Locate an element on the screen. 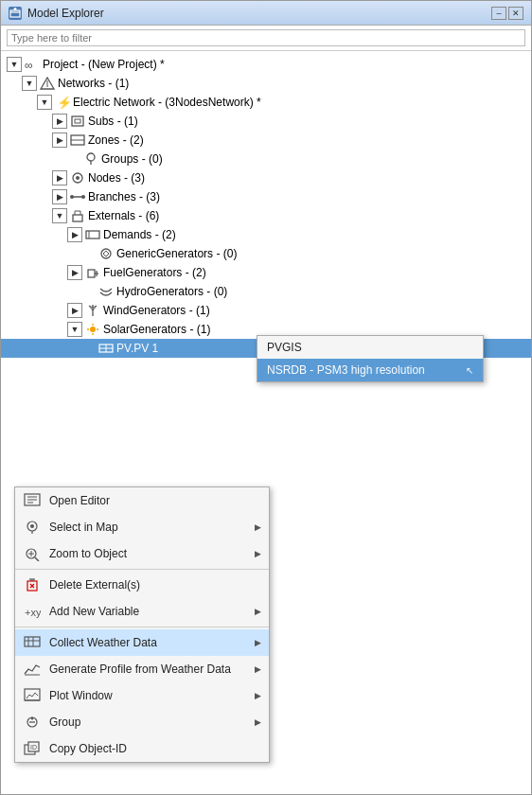  window-title: Model Explorer is located at coordinates (66, 13).